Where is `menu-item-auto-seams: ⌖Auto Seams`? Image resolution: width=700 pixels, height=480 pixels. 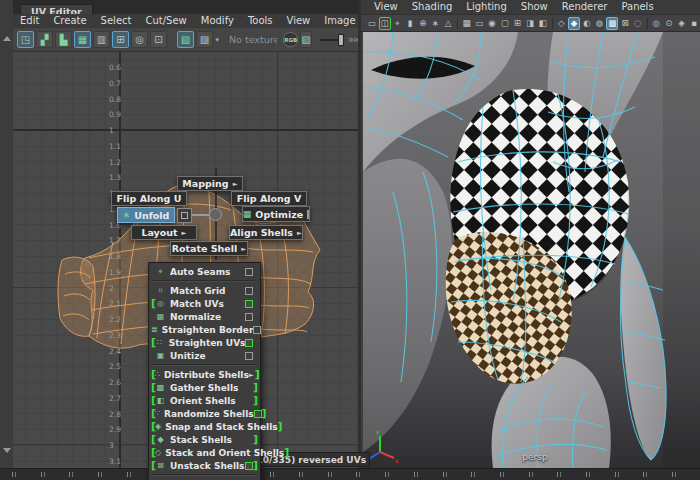
menu-item-auto-seams: ⌖Auto Seams is located at coordinates (204, 272).